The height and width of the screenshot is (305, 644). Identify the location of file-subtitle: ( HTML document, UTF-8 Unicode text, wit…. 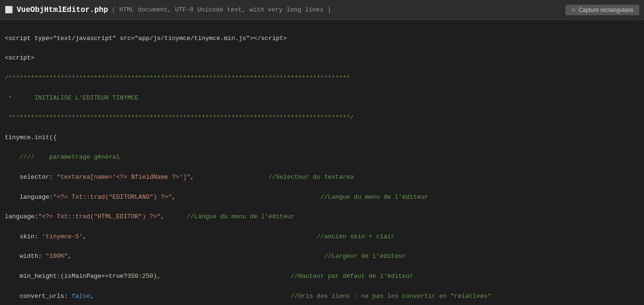
(221, 10).